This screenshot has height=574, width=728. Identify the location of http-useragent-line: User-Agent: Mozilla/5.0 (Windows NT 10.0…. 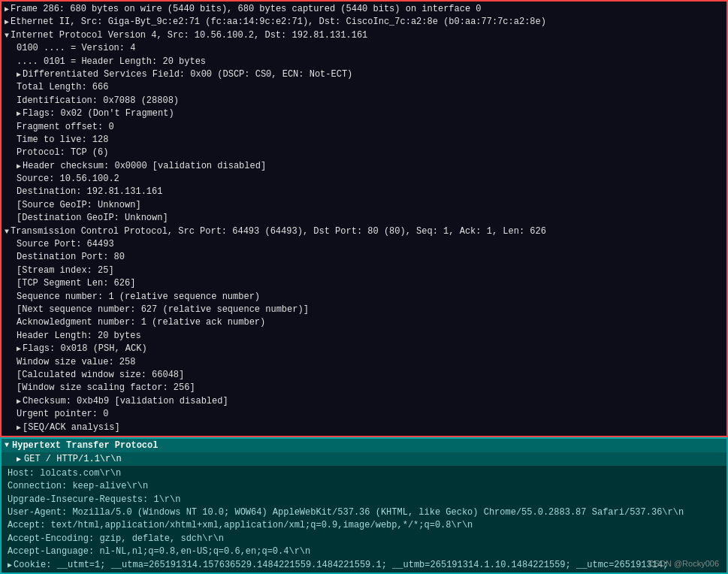
(364, 512).